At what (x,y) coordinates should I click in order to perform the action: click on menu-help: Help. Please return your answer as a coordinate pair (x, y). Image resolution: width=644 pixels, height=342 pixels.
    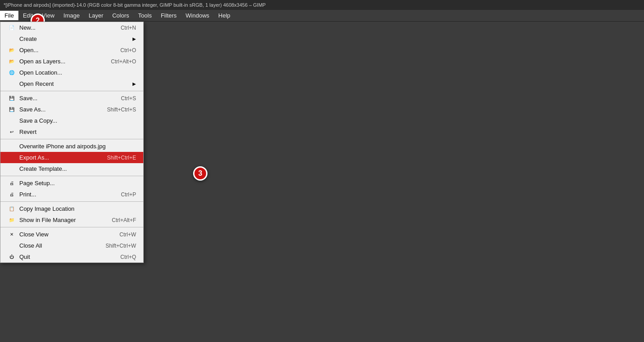
    Looking at the image, I should click on (225, 15).